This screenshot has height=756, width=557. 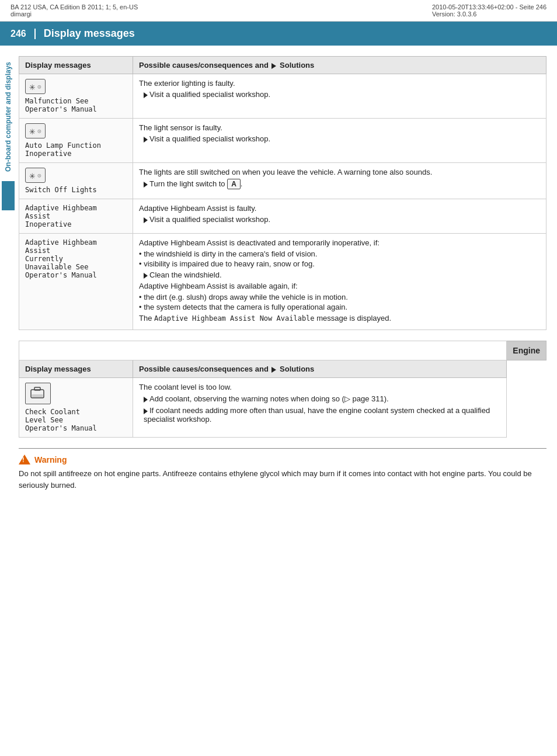 What do you see at coordinates (76, 181) in the screenshot?
I see `display-msg-cell: ✳ ⊙ Switch Off Lights` at bounding box center [76, 181].